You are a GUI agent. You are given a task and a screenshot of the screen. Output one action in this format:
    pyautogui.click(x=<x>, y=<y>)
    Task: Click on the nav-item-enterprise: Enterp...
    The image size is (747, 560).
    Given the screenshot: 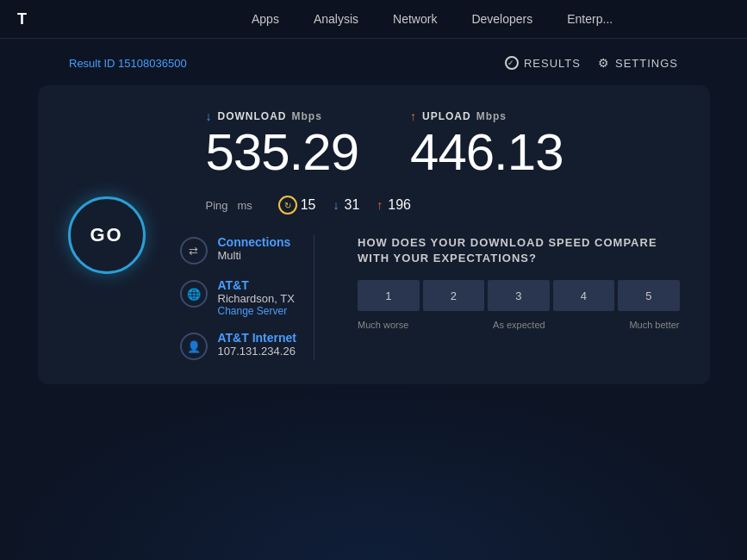 What is the action you would take?
    pyautogui.click(x=589, y=19)
    